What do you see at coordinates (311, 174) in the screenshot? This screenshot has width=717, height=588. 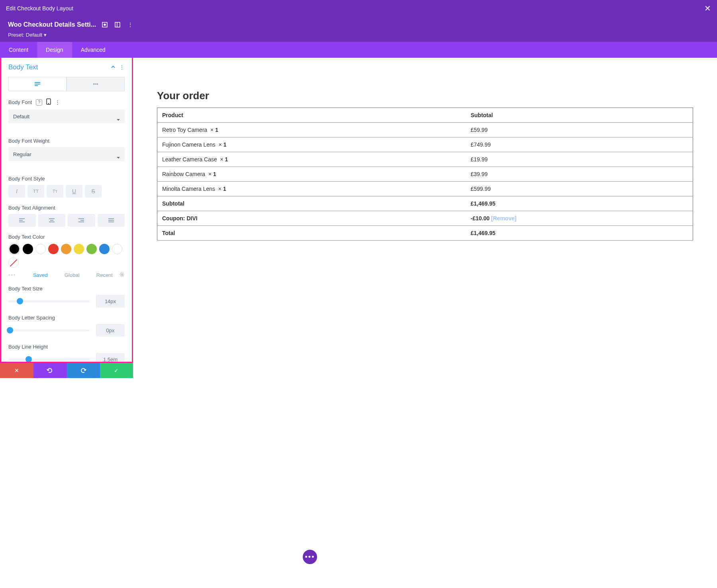 I see `product-cell: Rainbow Camera × 1` at bounding box center [311, 174].